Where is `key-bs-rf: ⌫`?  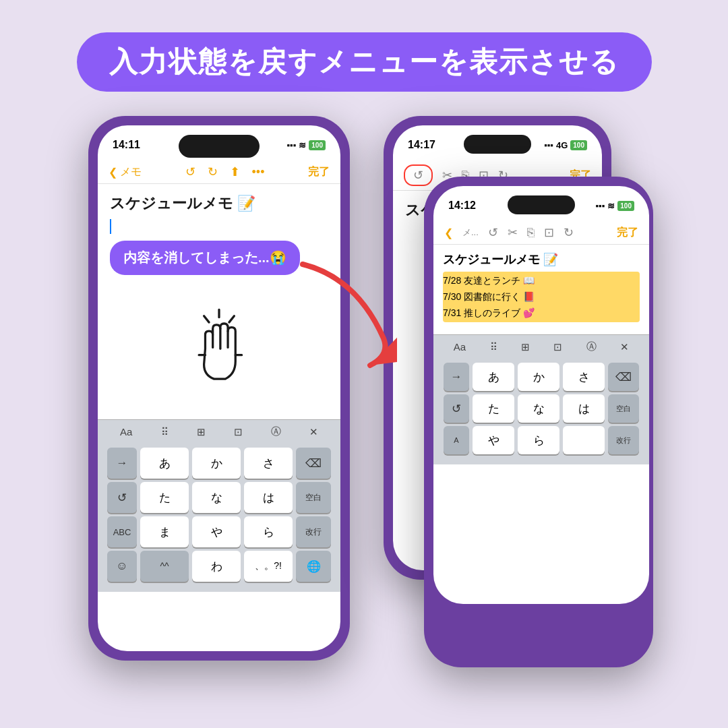
key-bs-rf: ⌫ is located at coordinates (624, 377).